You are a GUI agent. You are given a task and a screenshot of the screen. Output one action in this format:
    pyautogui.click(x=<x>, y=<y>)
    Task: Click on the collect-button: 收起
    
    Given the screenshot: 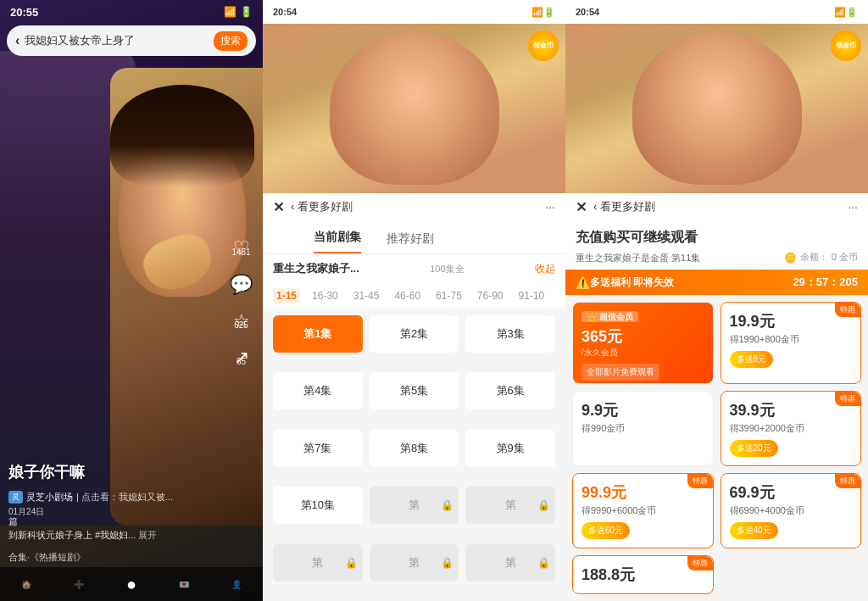 What is the action you would take?
    pyautogui.click(x=545, y=270)
    